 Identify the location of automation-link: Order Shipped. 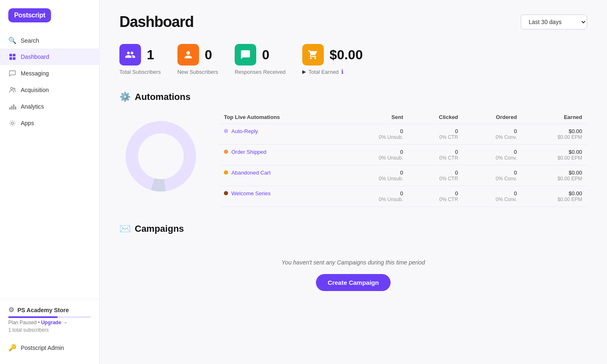
(249, 152).